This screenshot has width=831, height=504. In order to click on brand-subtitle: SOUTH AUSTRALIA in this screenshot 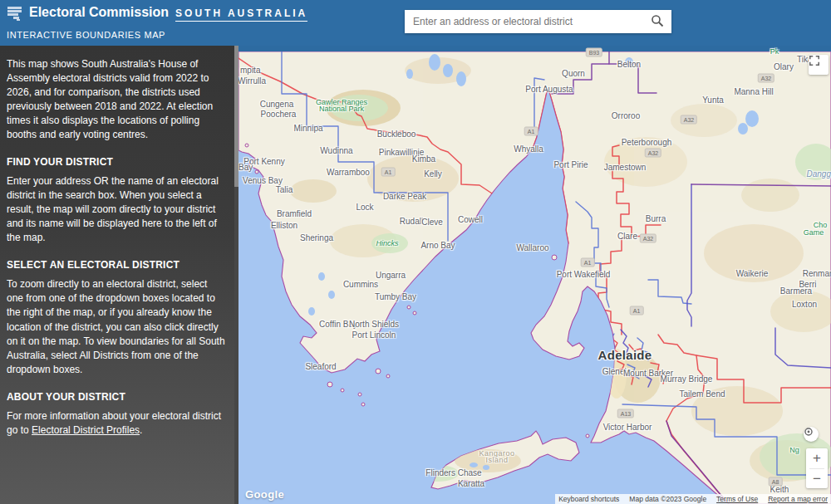, I will do `click(241, 15)`.